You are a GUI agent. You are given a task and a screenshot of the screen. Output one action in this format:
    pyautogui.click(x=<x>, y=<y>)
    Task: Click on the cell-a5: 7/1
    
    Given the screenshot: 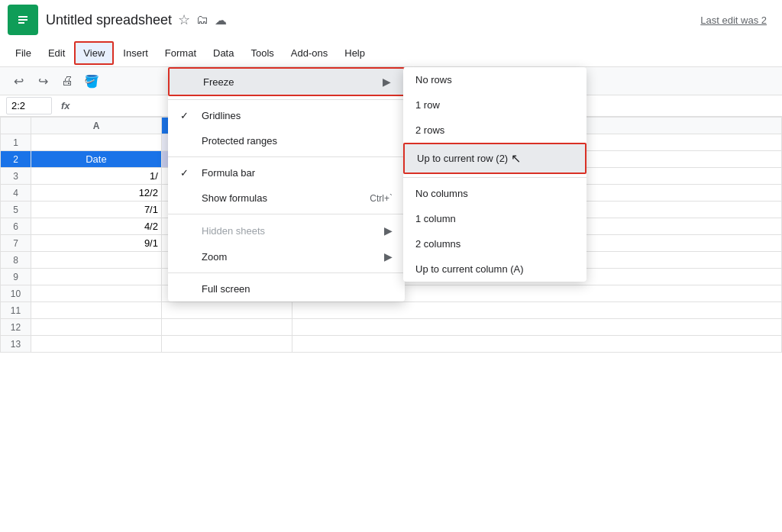 What is the action you would take?
    pyautogui.click(x=96, y=210)
    